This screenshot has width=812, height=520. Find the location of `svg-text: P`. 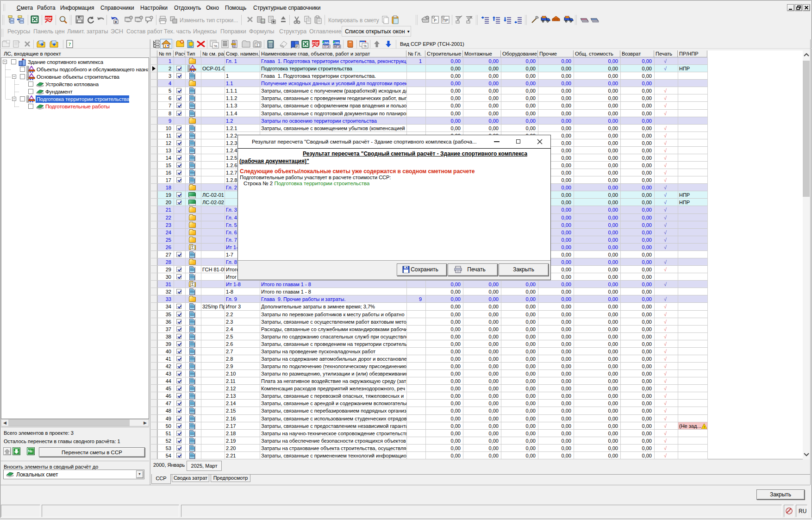

svg-text: P is located at coordinates (435, 20).